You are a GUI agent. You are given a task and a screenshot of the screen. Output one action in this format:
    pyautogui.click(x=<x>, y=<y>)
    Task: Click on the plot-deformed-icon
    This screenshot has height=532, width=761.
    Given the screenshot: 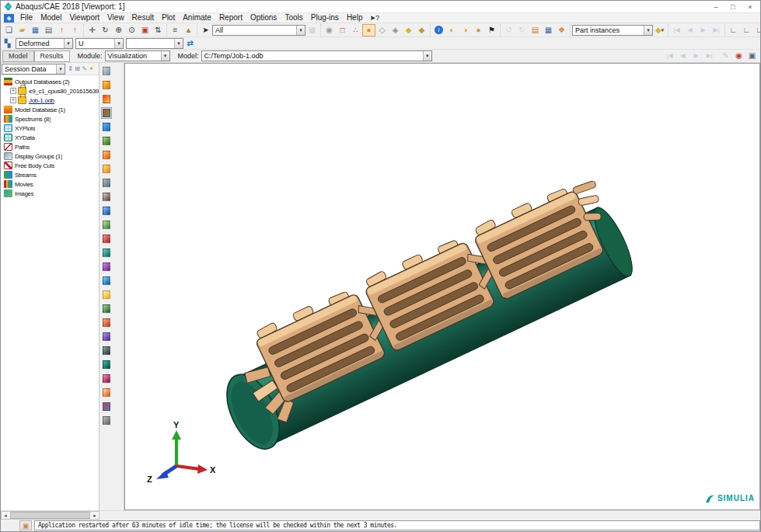 What is the action you would take?
    pyautogui.click(x=106, y=85)
    